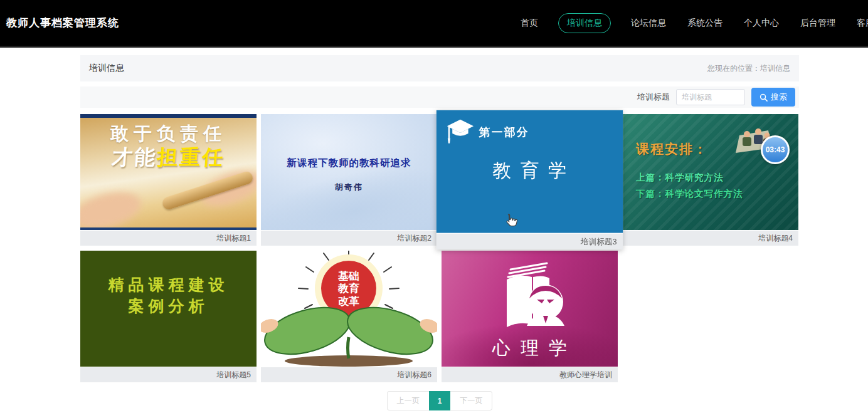  I want to click on card1-slogan-line1: 敢于负责任, so click(168, 134).